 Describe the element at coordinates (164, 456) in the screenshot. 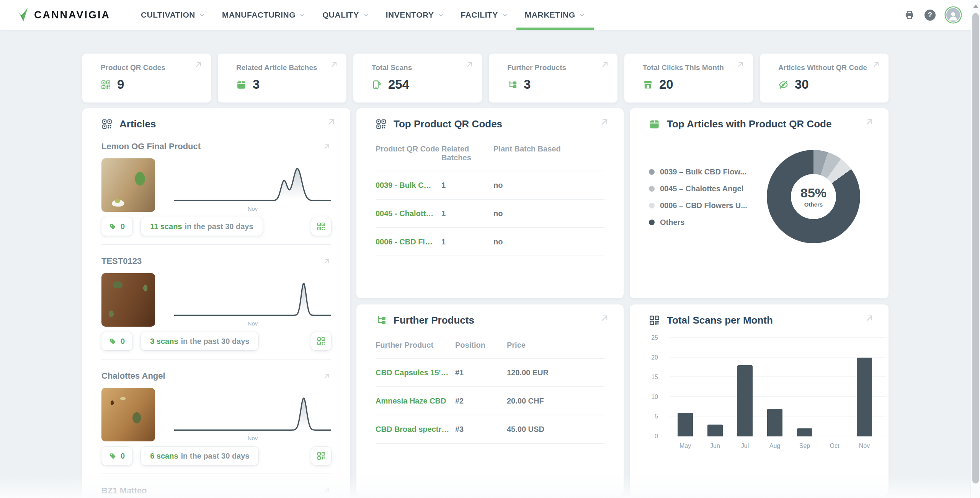

I see `scan-count: 6 scans` at that location.